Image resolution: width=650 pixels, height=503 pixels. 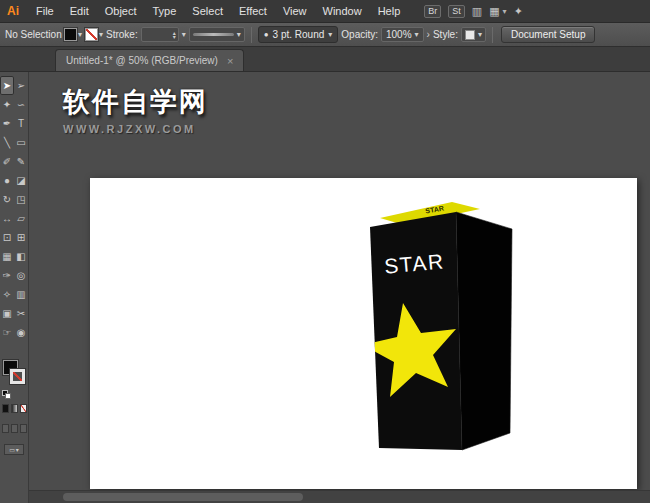 I want to click on eraser-tool: ◪, so click(x=21, y=180).